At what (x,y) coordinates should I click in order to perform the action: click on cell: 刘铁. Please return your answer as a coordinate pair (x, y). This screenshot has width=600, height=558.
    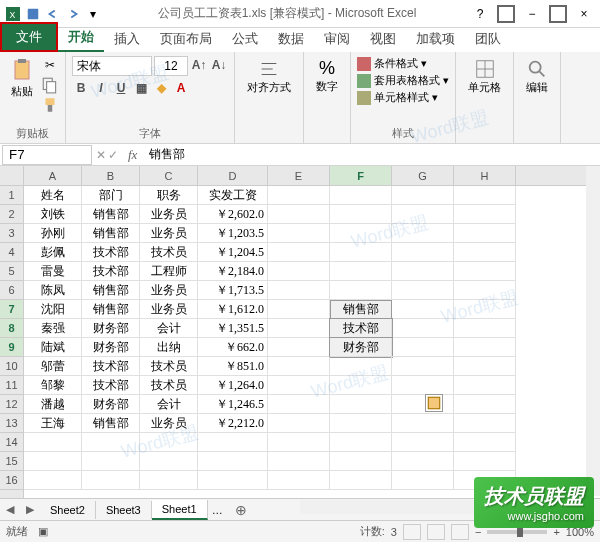
    Looking at the image, I should click on (53, 214).